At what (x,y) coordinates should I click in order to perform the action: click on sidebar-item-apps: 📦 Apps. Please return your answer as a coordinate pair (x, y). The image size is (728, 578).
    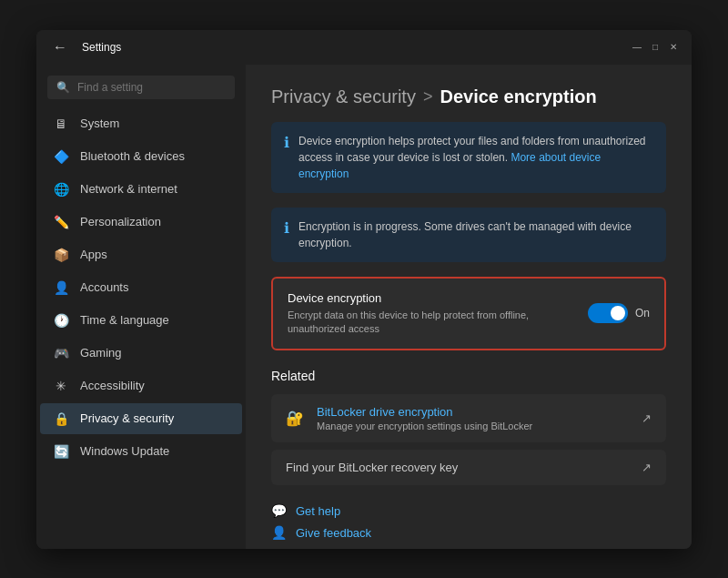
    Looking at the image, I should click on (141, 255).